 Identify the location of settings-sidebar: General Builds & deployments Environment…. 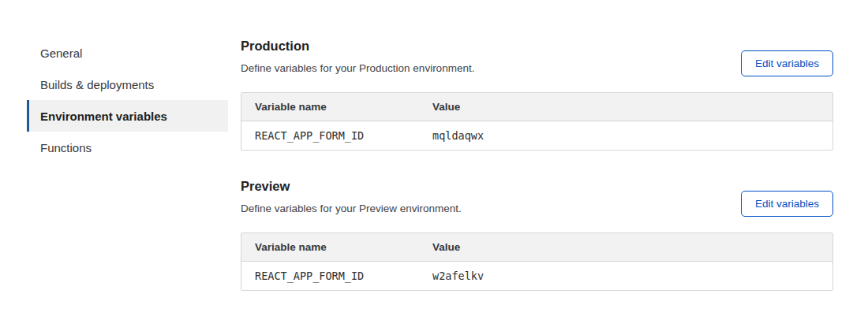
(128, 100).